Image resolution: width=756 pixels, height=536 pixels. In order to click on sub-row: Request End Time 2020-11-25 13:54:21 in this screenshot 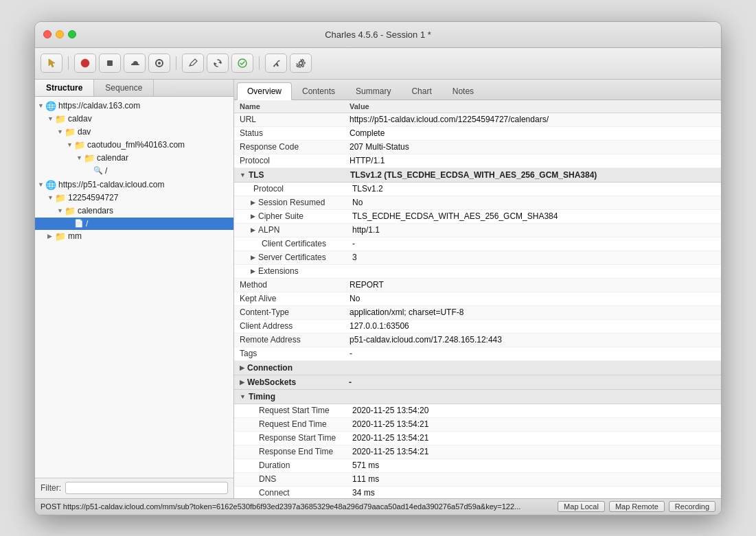, I will do `click(478, 425)`.